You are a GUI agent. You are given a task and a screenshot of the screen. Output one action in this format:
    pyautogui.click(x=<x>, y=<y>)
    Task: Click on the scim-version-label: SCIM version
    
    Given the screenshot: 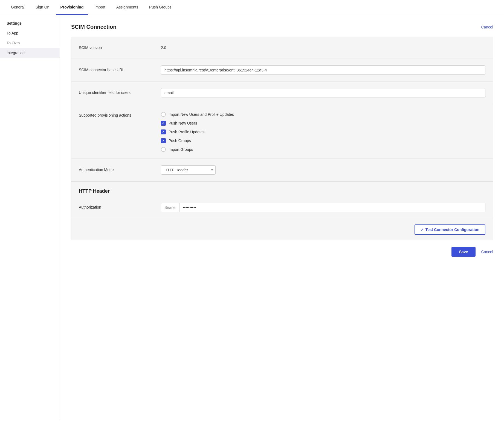 What is the action you would take?
    pyautogui.click(x=120, y=47)
    